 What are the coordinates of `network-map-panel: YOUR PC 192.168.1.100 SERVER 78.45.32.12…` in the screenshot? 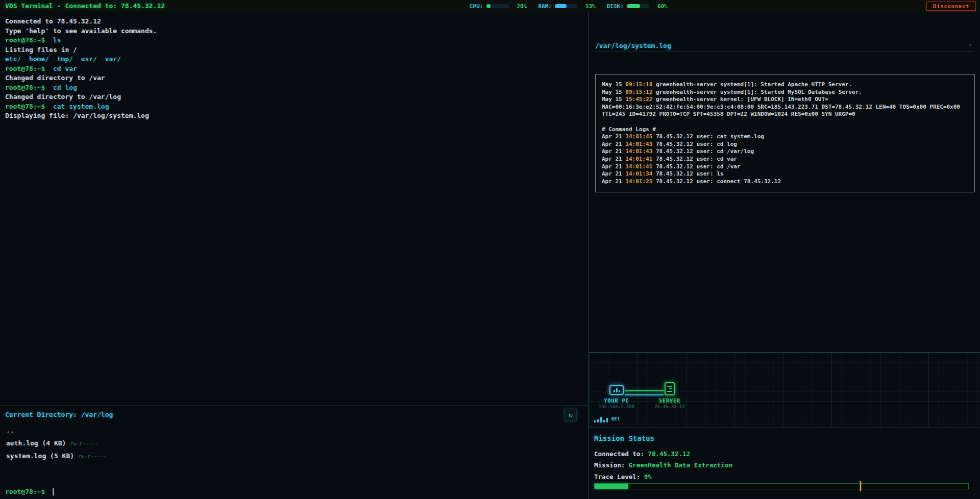 It's located at (785, 390).